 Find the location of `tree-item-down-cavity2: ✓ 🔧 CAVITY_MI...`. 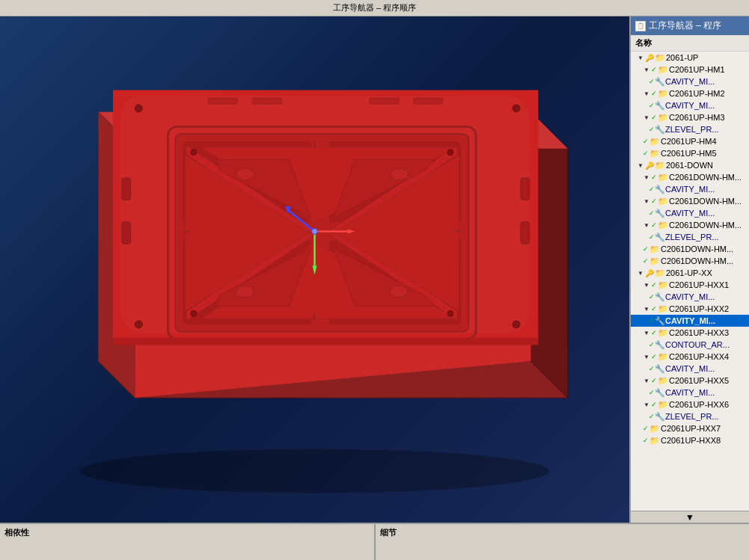

tree-item-down-cavity2: ✓ 🔧 CAVITY_MI... is located at coordinates (690, 213).